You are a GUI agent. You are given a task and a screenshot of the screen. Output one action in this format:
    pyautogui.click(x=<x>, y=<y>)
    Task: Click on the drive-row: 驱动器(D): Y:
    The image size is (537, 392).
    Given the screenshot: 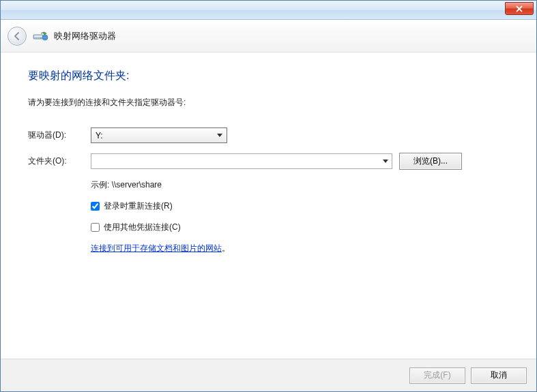 What is the action you would take?
    pyautogui.click(x=269, y=135)
    